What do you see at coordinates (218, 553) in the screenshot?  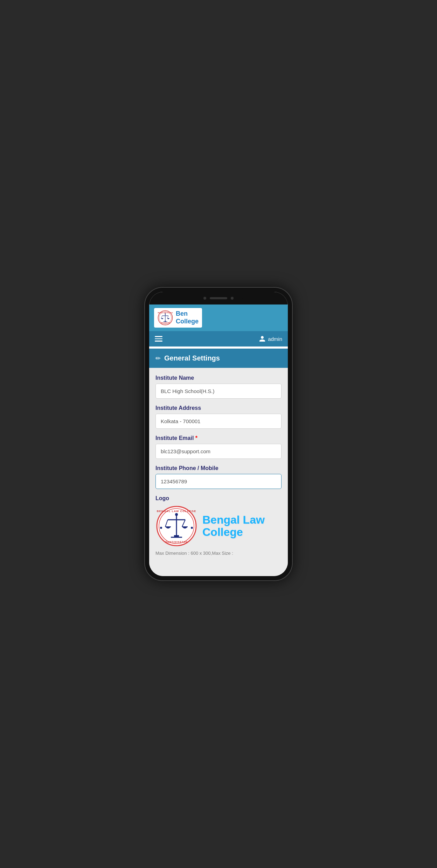 I see `max-dimension-text: Max Dimension : 600 x 300,Max Size :` at bounding box center [218, 553].